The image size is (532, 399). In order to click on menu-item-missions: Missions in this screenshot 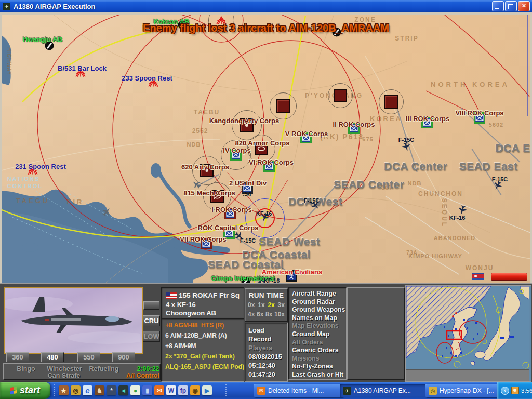, I will do `click(305, 358)`.